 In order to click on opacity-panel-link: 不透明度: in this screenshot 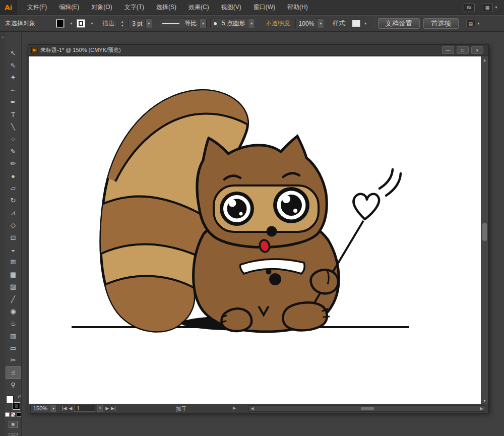, I will do `click(278, 23)`.